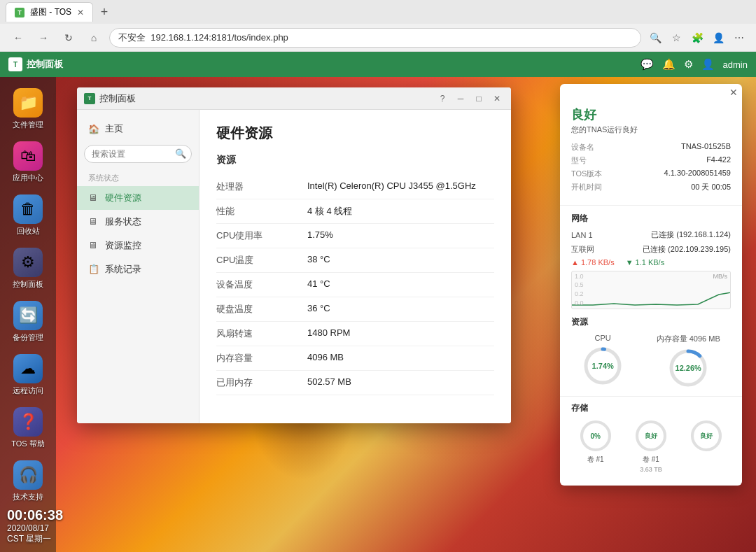  What do you see at coordinates (138, 222) in the screenshot?
I see `nav-item-service: 🖥 服务状态` at bounding box center [138, 222].